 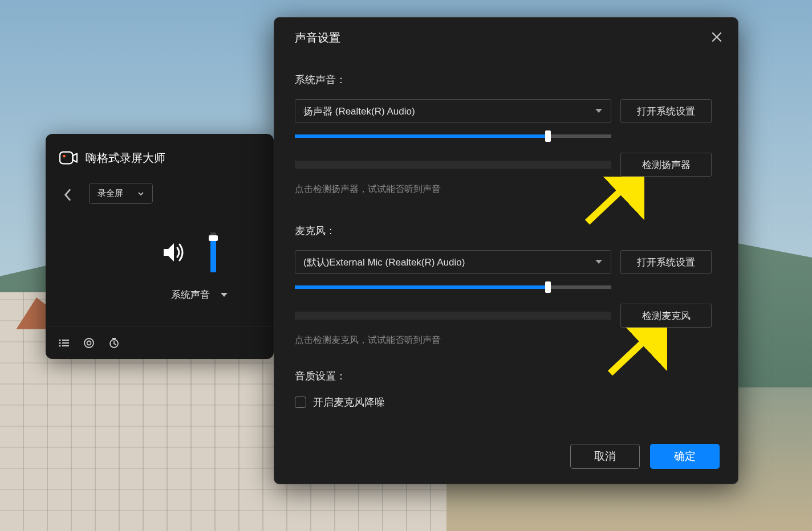 I want to click on timer-icon, so click(x=114, y=343).